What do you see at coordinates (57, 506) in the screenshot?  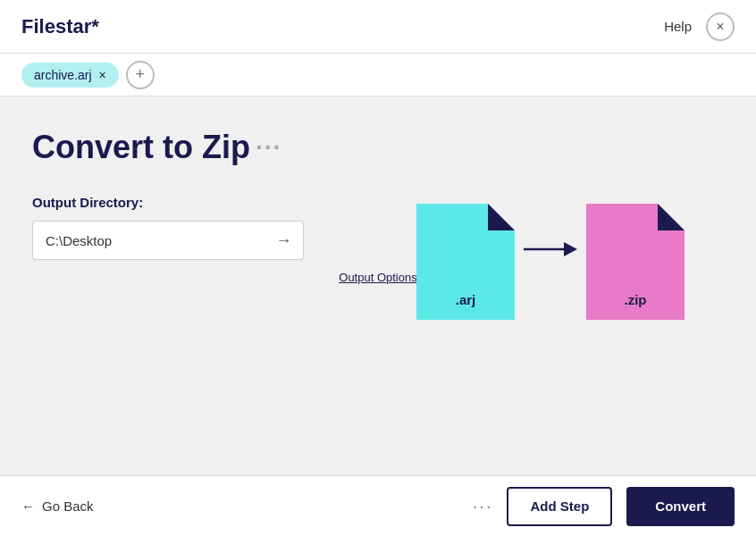 I see `go-back-button: ← Go Back` at bounding box center [57, 506].